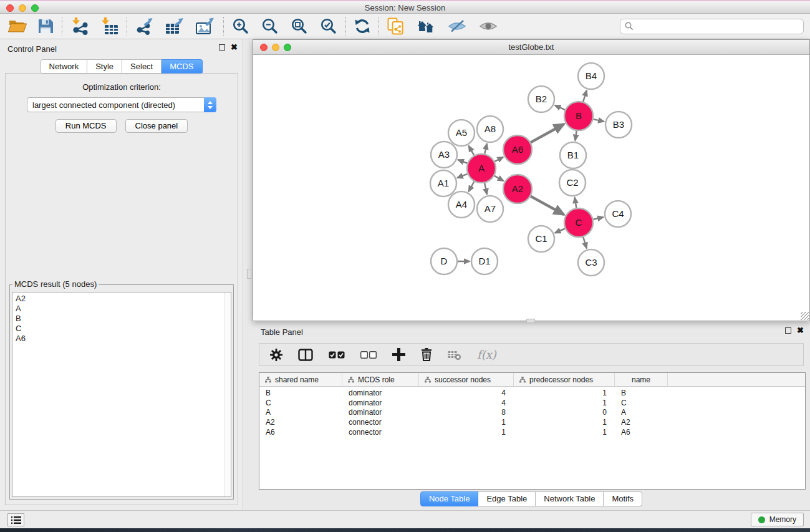 This screenshot has height=532, width=810. What do you see at coordinates (123, 339) in the screenshot?
I see `mcds-result-item: A6` at bounding box center [123, 339].